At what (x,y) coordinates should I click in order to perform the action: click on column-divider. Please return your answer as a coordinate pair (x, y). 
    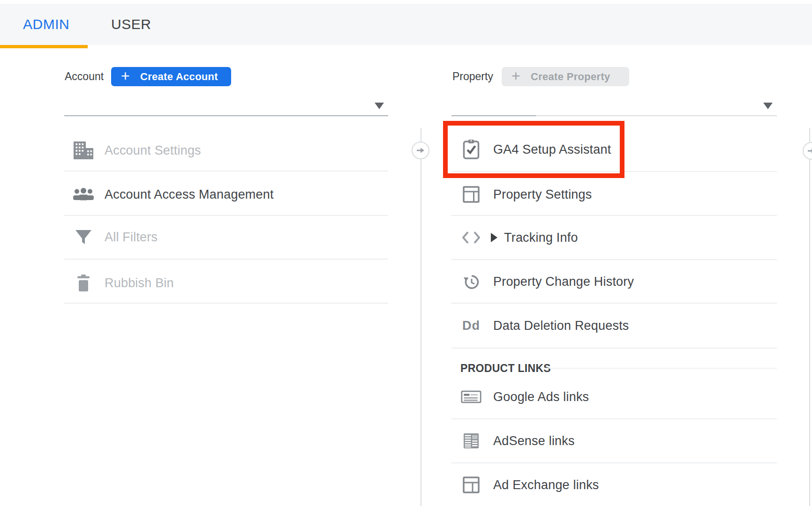
    Looking at the image, I should click on (421, 317).